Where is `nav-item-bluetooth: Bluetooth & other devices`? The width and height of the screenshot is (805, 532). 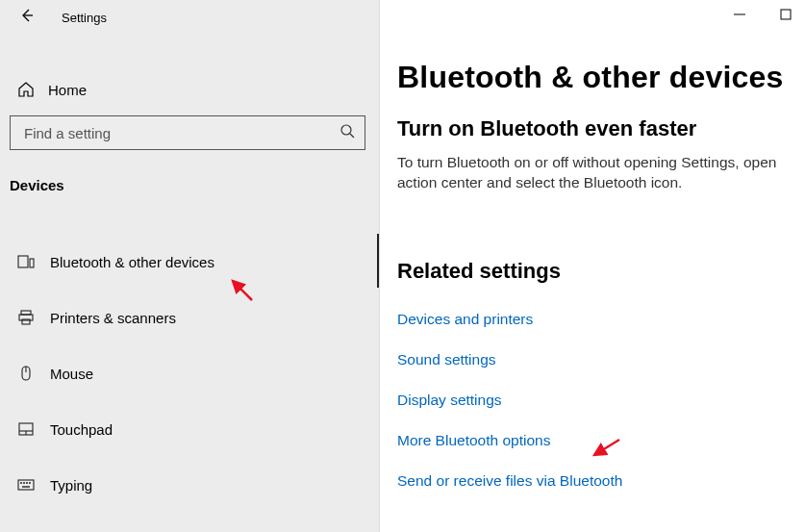
nav-item-bluetooth: Bluetooth & other devices is located at coordinates (189, 262).